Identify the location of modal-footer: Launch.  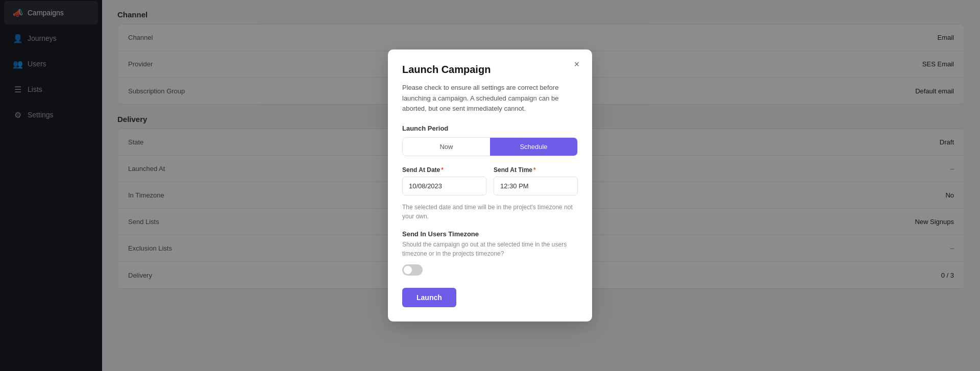
(490, 298).